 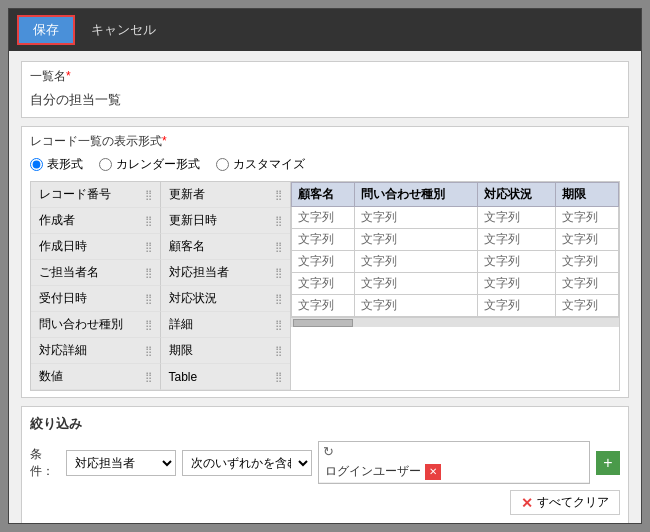 What do you see at coordinates (150, 164) in the screenshot?
I see `radio-calendar: カレンダー形式` at bounding box center [150, 164].